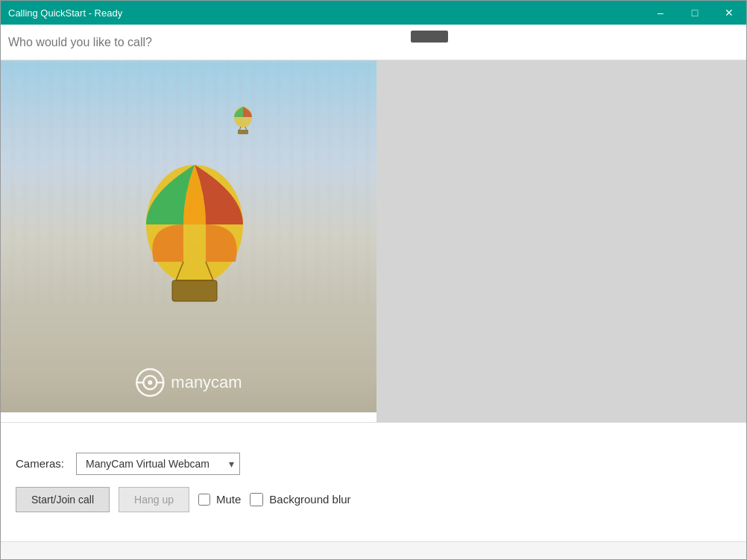 The image size is (747, 560). What do you see at coordinates (256, 500) in the screenshot?
I see `background-blur-checkbox` at bounding box center [256, 500].